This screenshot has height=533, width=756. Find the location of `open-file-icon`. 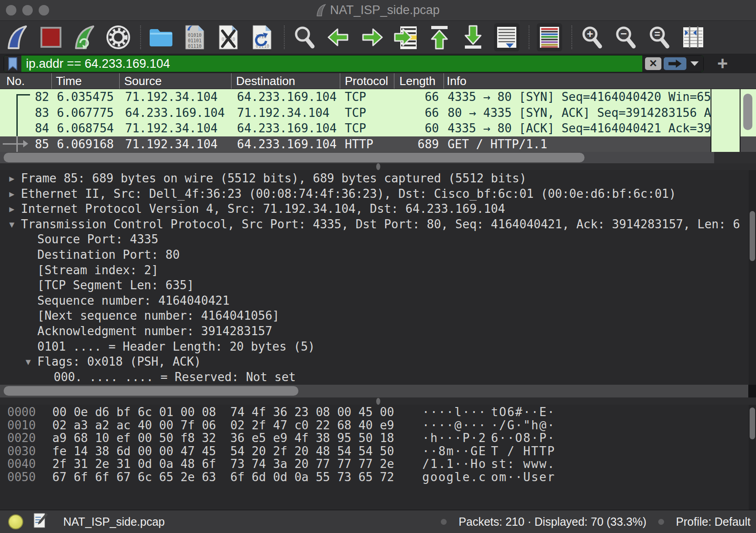

open-file-icon is located at coordinates (161, 37).